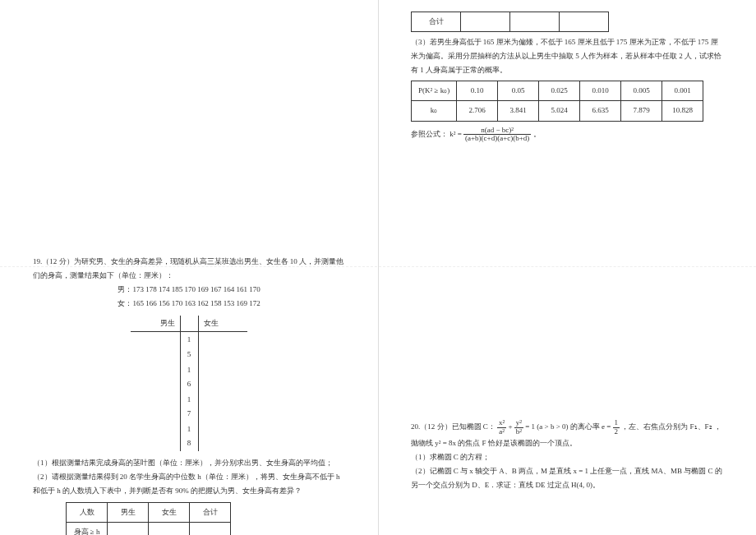  I want to click on q20-frac3-den: 2, so click(616, 432).